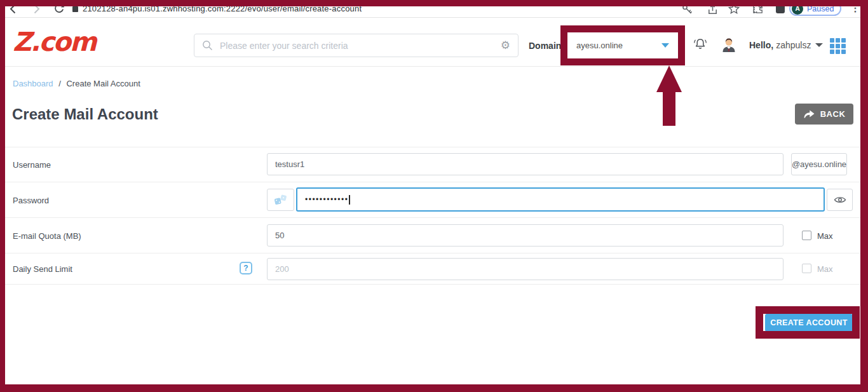 The image size is (868, 392). I want to click on quota-input, so click(525, 235).